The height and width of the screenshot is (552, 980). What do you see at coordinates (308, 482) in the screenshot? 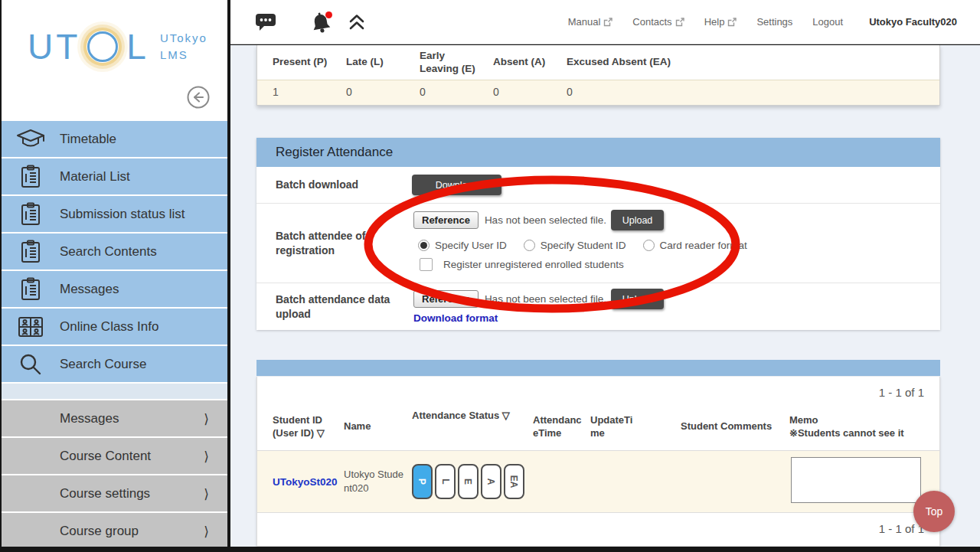
I see `student-id-link: UTokyoSt020` at bounding box center [308, 482].